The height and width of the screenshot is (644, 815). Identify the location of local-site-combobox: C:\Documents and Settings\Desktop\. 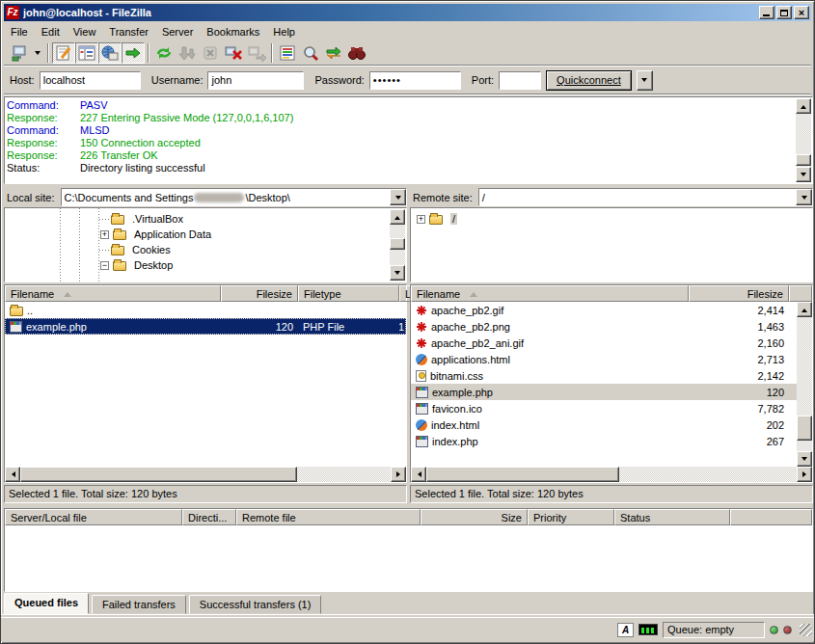
(233, 197).